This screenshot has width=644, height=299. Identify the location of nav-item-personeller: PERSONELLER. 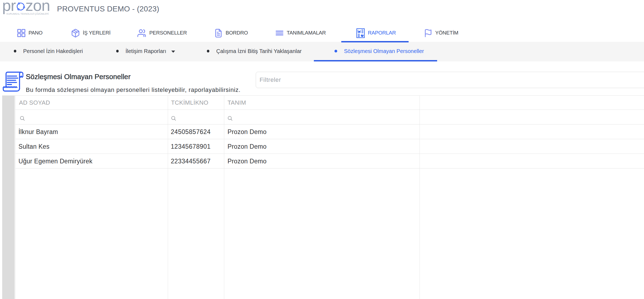
(162, 33).